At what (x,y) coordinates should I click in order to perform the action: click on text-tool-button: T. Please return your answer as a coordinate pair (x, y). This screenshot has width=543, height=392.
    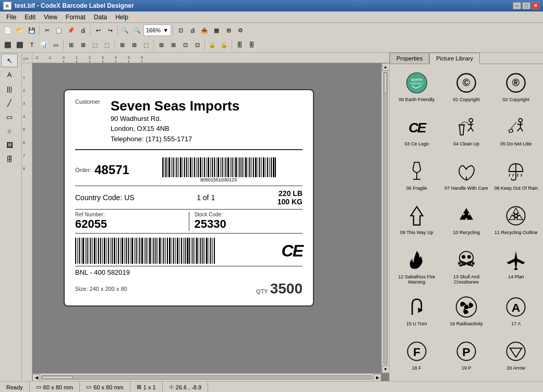
    Looking at the image, I should click on (32, 45).